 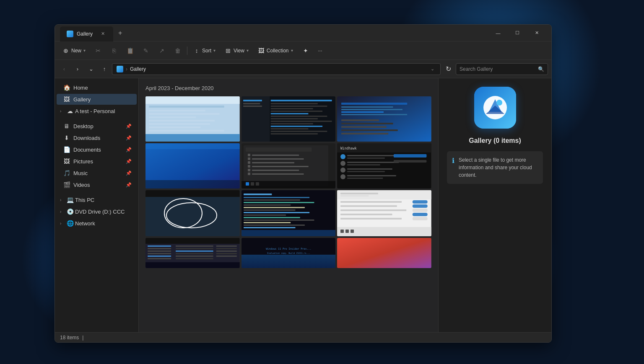 What do you see at coordinates (64, 69) in the screenshot?
I see `back-button: ‹` at bounding box center [64, 69].